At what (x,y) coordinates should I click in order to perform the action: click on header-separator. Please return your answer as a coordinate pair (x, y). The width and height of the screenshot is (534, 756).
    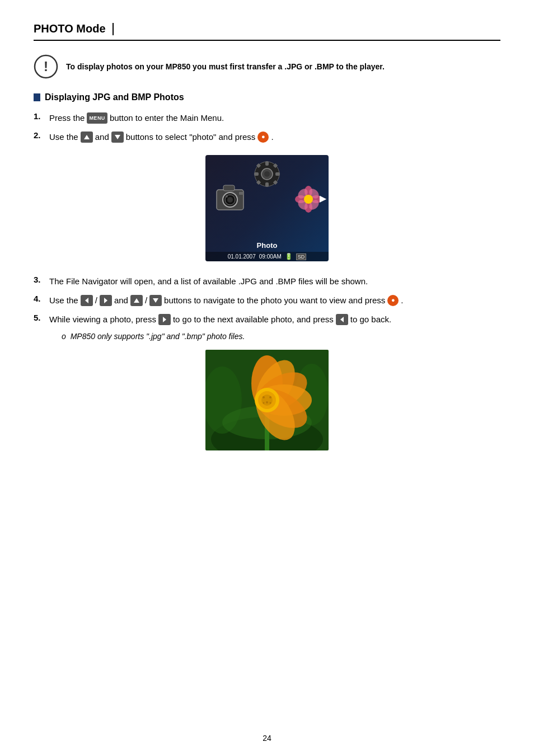
    Looking at the image, I should click on (113, 29).